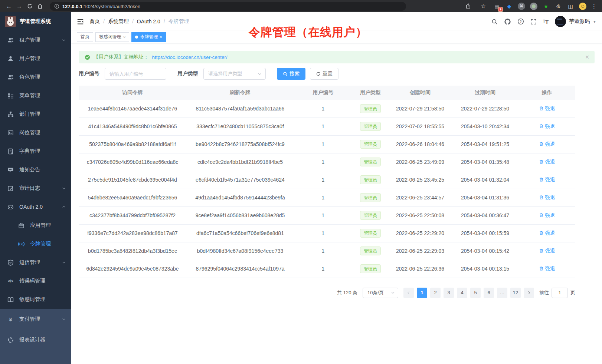 Image resolution: width=602 pixels, height=364 pixels. I want to click on pager: 123456…12, so click(469, 293).